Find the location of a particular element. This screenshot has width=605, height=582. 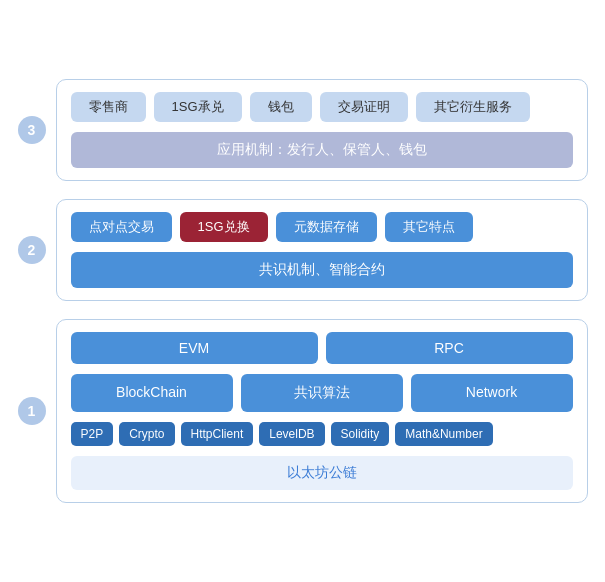

layer-3-chip: 零售商 is located at coordinates (108, 107).